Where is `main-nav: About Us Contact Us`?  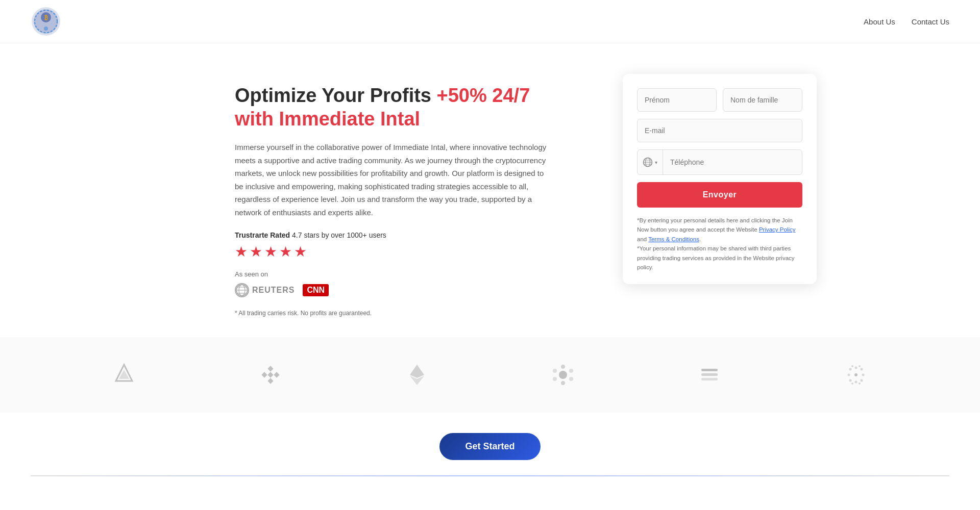
main-nav: About Us Contact Us is located at coordinates (906, 21).